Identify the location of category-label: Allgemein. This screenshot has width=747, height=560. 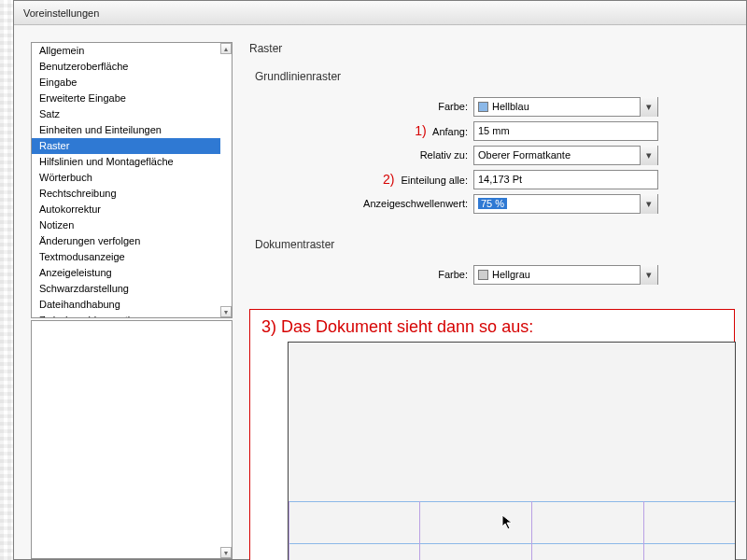
(62, 50).